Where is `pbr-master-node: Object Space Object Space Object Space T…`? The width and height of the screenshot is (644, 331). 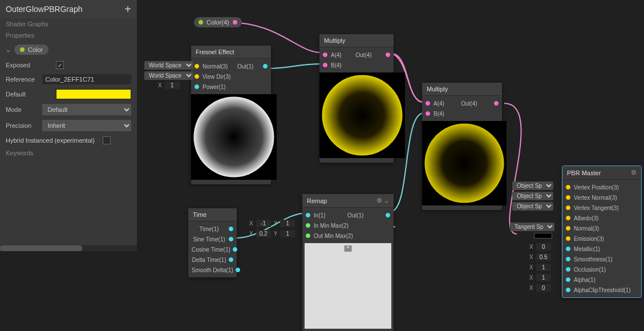 pbr-master-node: Object Space Object Space Object Space T… is located at coordinates (602, 232).